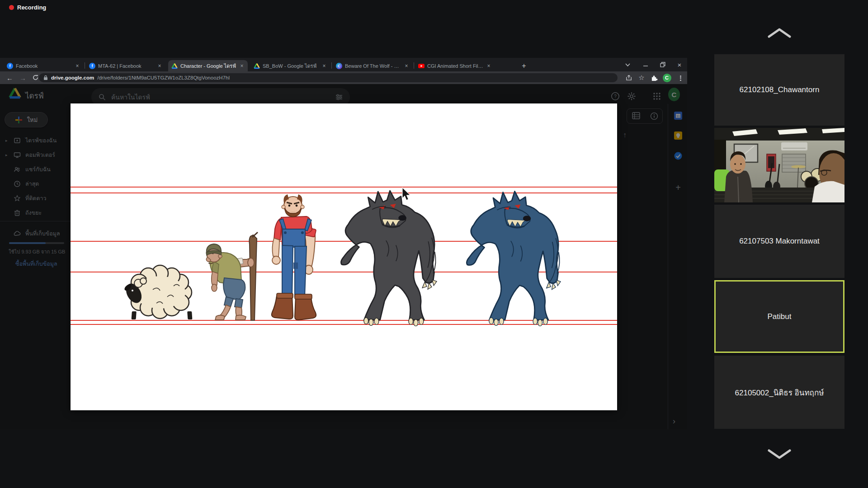 This screenshot has height=488, width=868. What do you see at coordinates (344, 78) in the screenshot?
I see `browser-toolbar: ← → drive.google.com/drive/folders/1NtM9…` at bounding box center [344, 78].